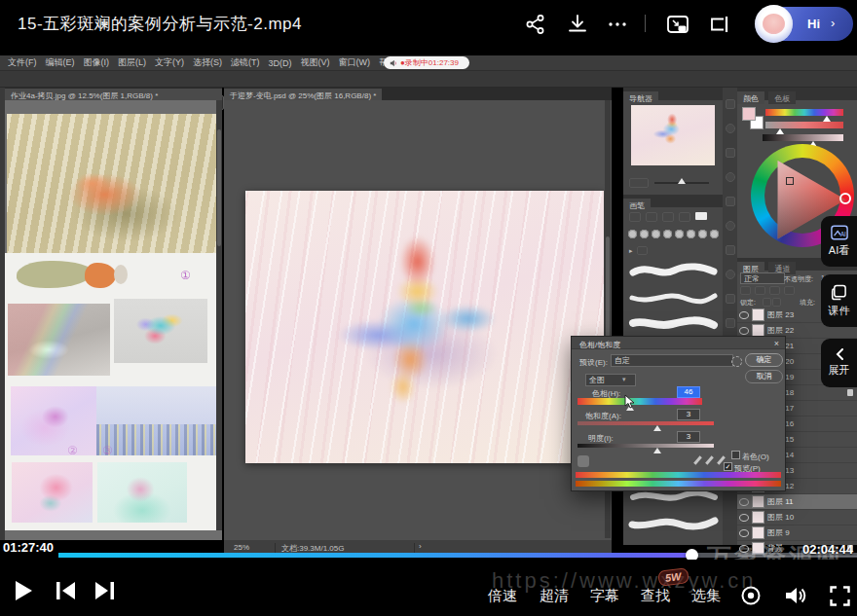 Image resolution: width=857 pixels, height=616 pixels. I want to click on next-episode-button, so click(104, 591).